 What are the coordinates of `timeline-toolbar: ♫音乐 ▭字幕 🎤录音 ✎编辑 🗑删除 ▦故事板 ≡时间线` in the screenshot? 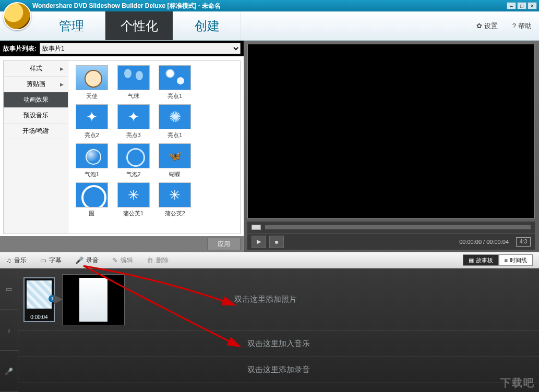 It's located at (269, 260).